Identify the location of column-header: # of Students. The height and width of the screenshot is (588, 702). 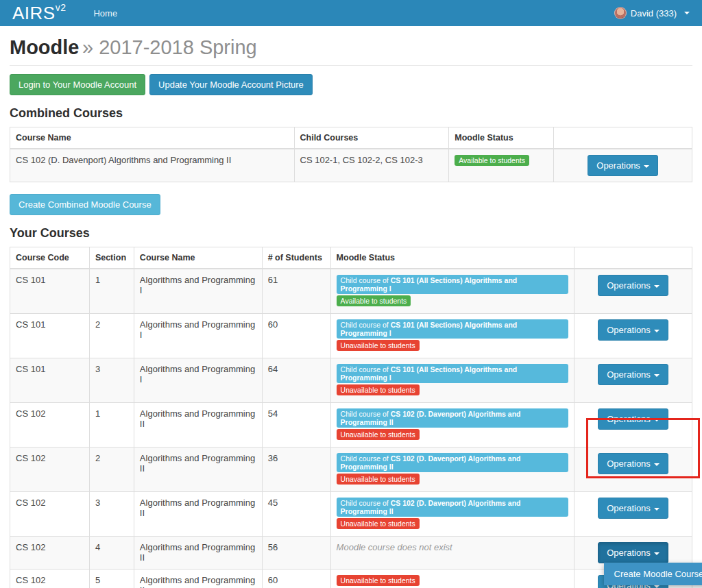
(296, 258).